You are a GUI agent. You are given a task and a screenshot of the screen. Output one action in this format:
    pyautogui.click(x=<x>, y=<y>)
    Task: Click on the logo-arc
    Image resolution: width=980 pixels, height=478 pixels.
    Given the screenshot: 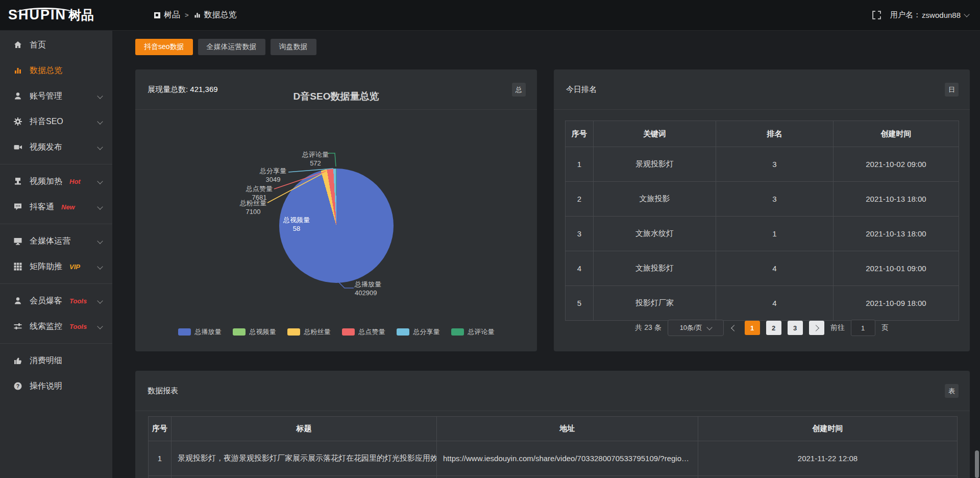 What is the action you would take?
    pyautogui.click(x=45, y=13)
    